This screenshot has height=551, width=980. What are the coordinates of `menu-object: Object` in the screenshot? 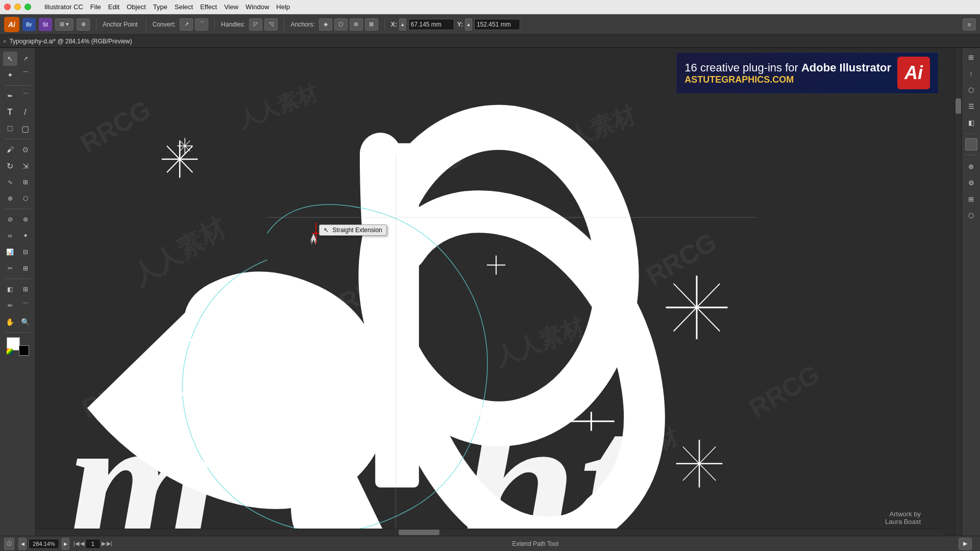 It's located at (136, 7).